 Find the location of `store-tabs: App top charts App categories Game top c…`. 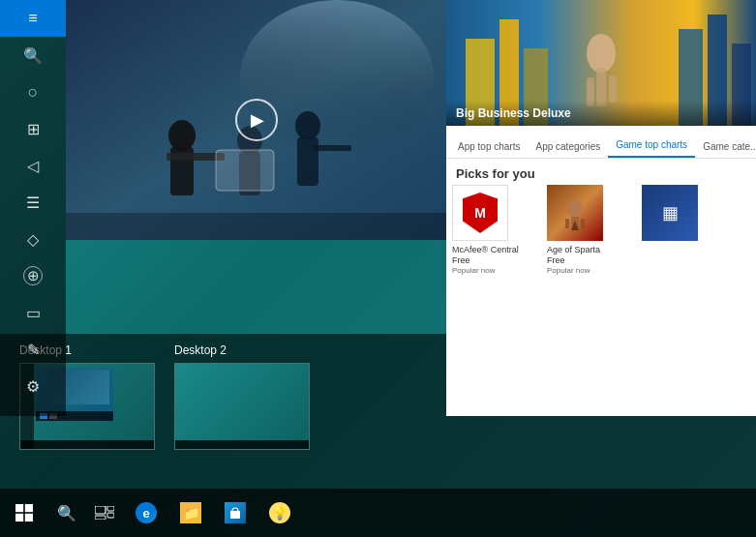

store-tabs: App top charts App categories Game top c… is located at coordinates (601, 142).